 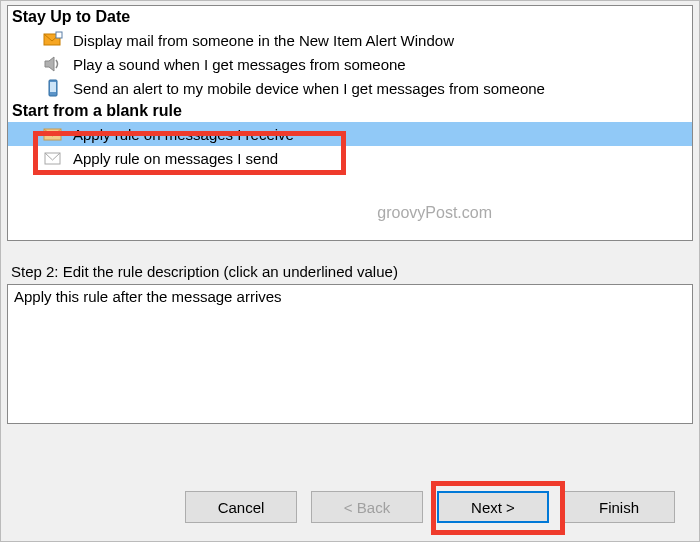 I want to click on mobile-icon, so click(x=53, y=88).